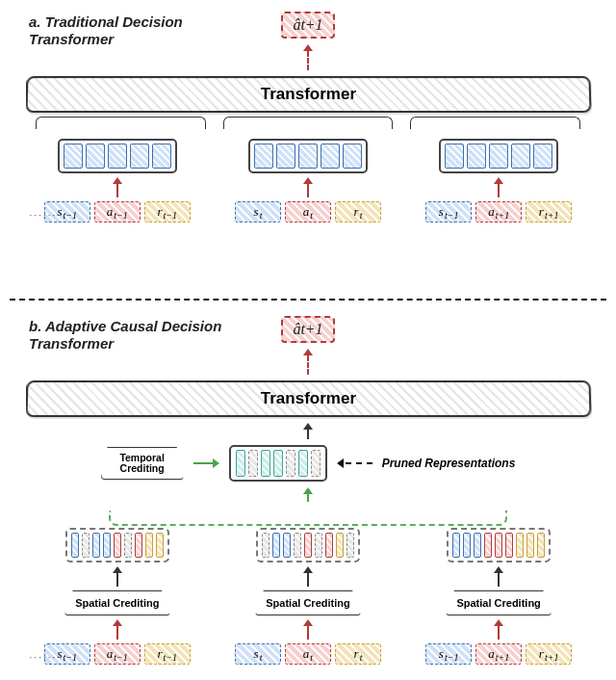 This screenshot has width=616, height=680. I want to click on sar-a-2: st at rt, so click(308, 212).